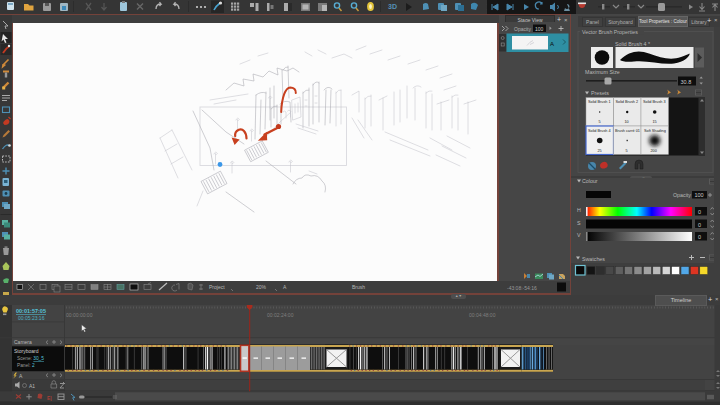 The width and height of the screenshot is (720, 405). What do you see at coordinates (50, 398) in the screenshot?
I see `svg-text: E|` at bounding box center [50, 398].